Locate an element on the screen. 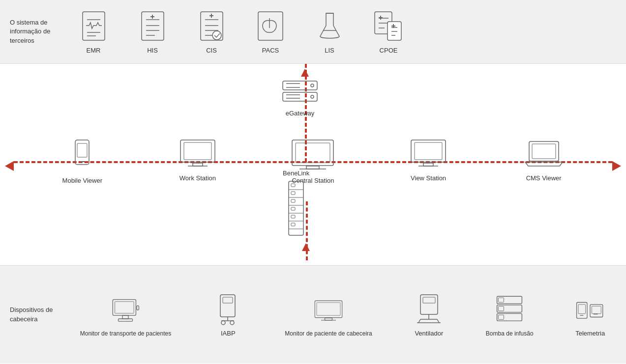 This screenshot has width=626, height=364. telemetry-icon is located at coordinates (590, 309).